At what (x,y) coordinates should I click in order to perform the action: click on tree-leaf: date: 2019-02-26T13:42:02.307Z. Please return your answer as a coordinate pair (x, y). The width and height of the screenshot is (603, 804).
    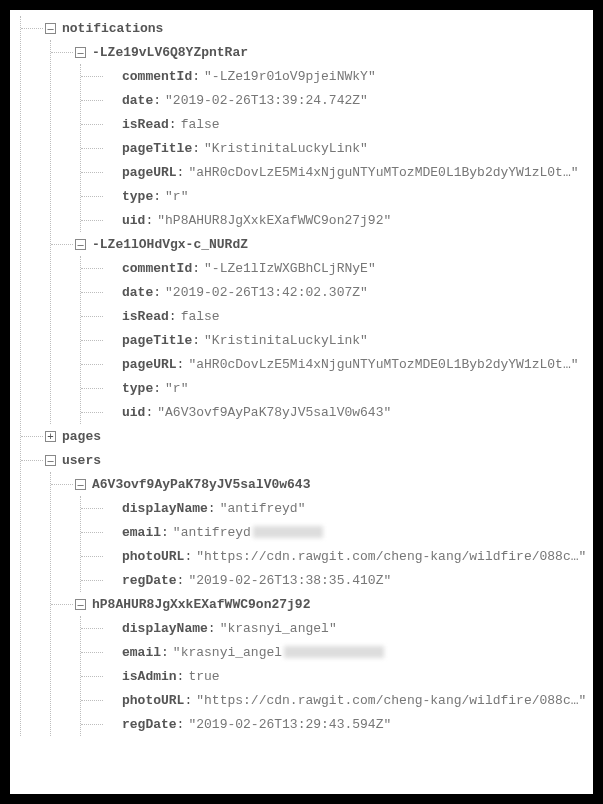
    Looking at the image, I should click on (349, 292).